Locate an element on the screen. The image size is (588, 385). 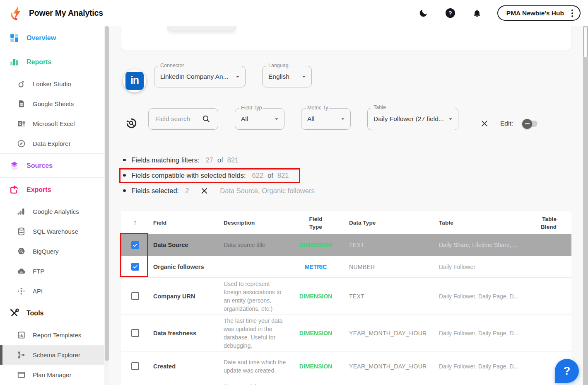
dark-mode-icon is located at coordinates (424, 13).